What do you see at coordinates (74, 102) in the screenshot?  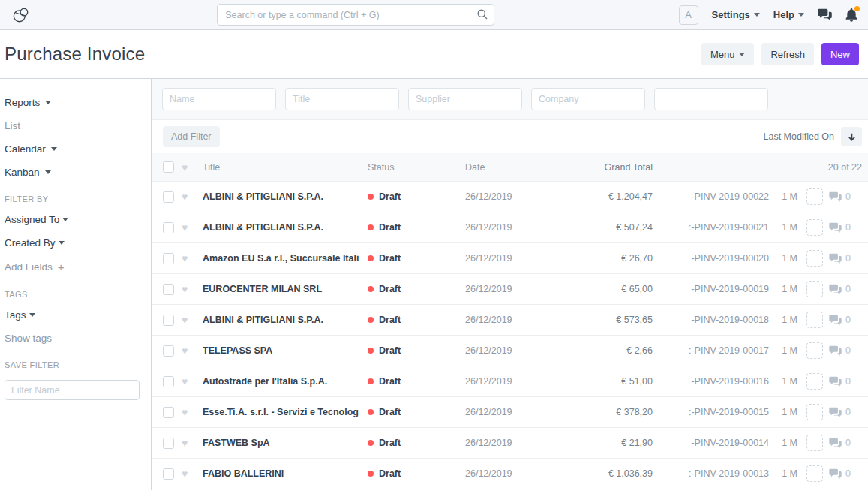 I see `sidebar-item-reports: Reports` at bounding box center [74, 102].